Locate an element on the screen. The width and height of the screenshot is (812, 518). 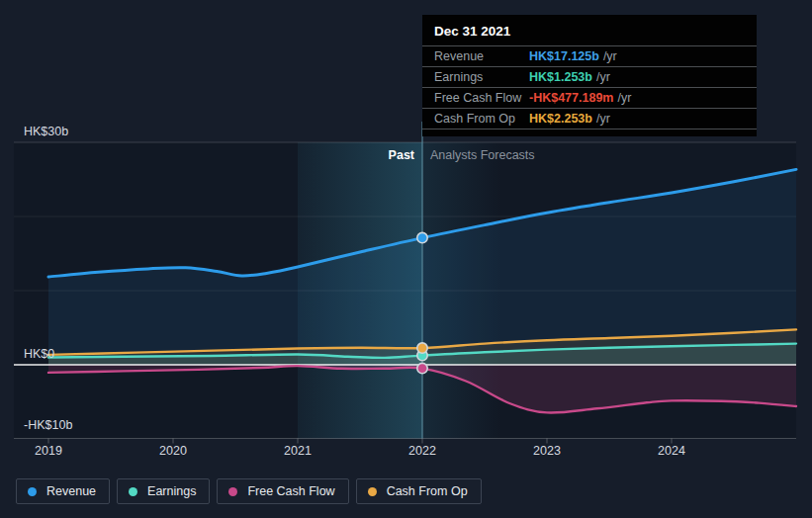
tooltip-value-earnings: HK$1.253b is located at coordinates (561, 77).